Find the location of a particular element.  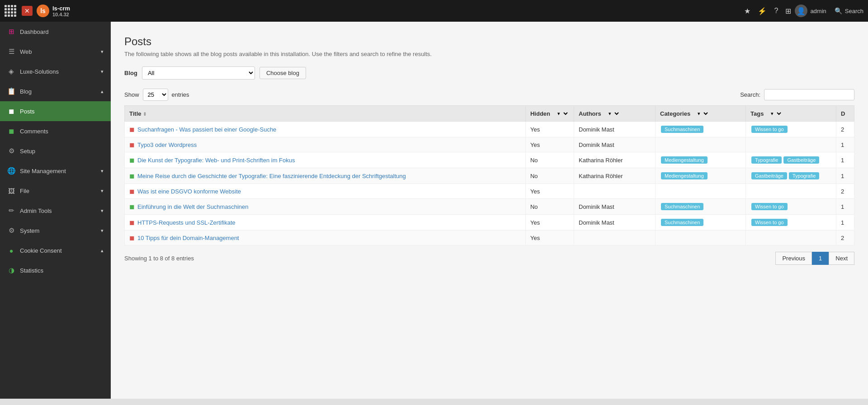

page-title: Posts is located at coordinates (489, 42).